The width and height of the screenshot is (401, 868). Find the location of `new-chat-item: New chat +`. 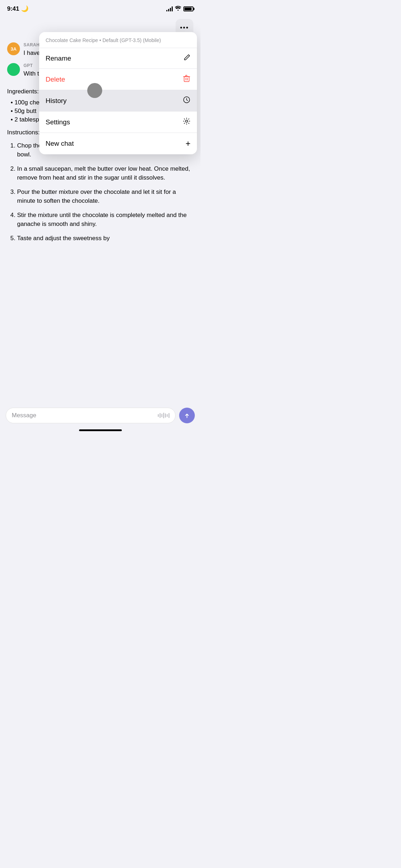

new-chat-item: New chat + is located at coordinates (118, 144).